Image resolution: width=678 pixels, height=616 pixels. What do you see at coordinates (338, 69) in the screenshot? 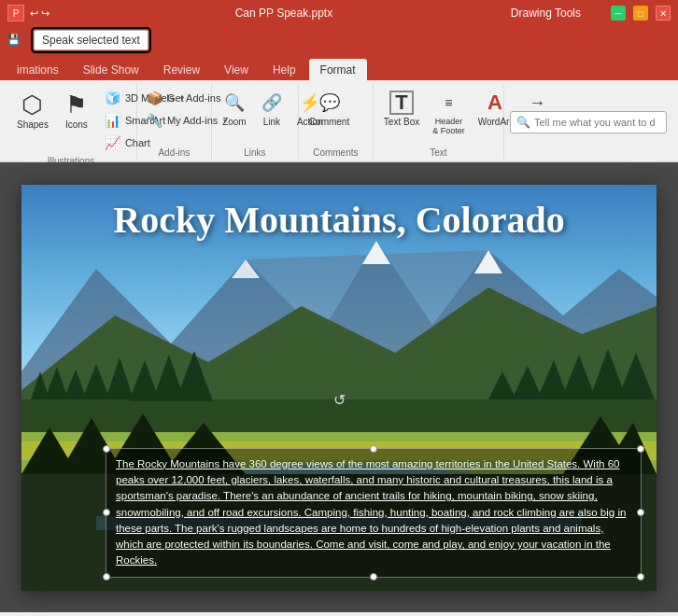
I see `tab-format: Format` at bounding box center [338, 69].